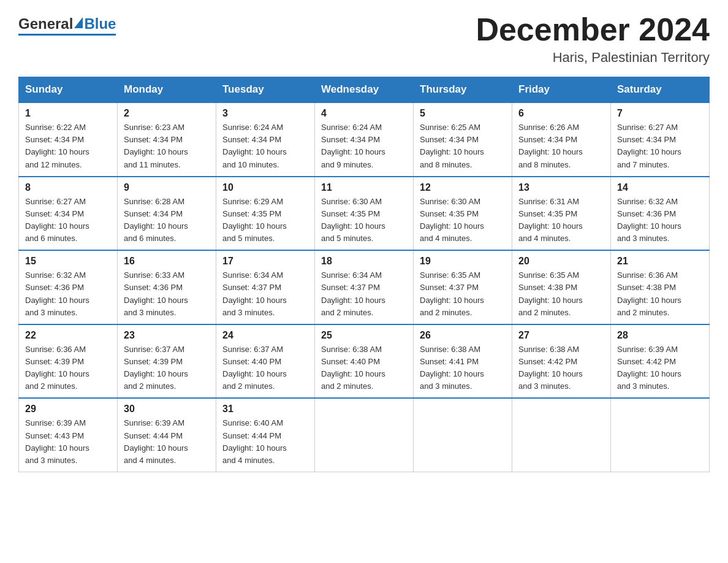 The height and width of the screenshot is (563, 728). I want to click on day-info: Sunrise: 6:37 AMSunset: 4:40 PMDaylight:…, so click(265, 368).